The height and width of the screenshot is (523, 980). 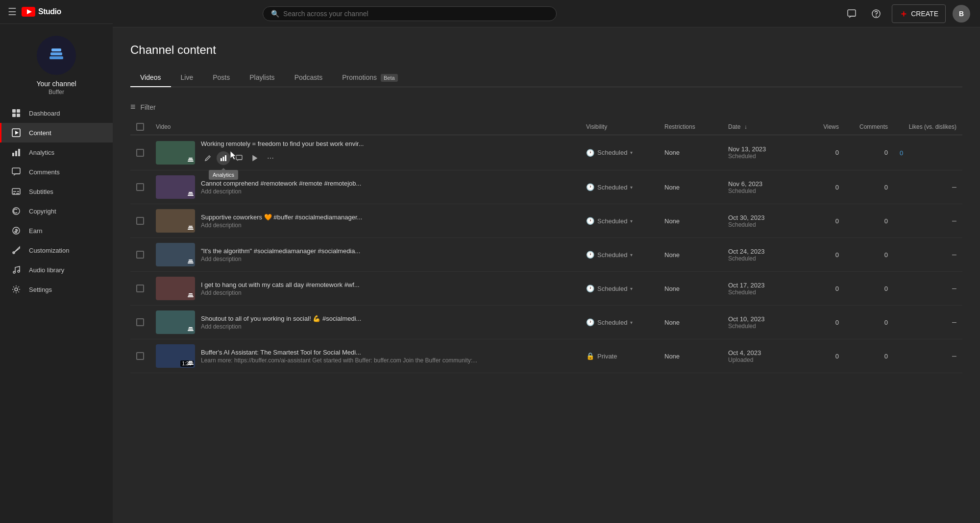 What do you see at coordinates (764, 292) in the screenshot?
I see `date-sub: Scheduled` at bounding box center [764, 292].